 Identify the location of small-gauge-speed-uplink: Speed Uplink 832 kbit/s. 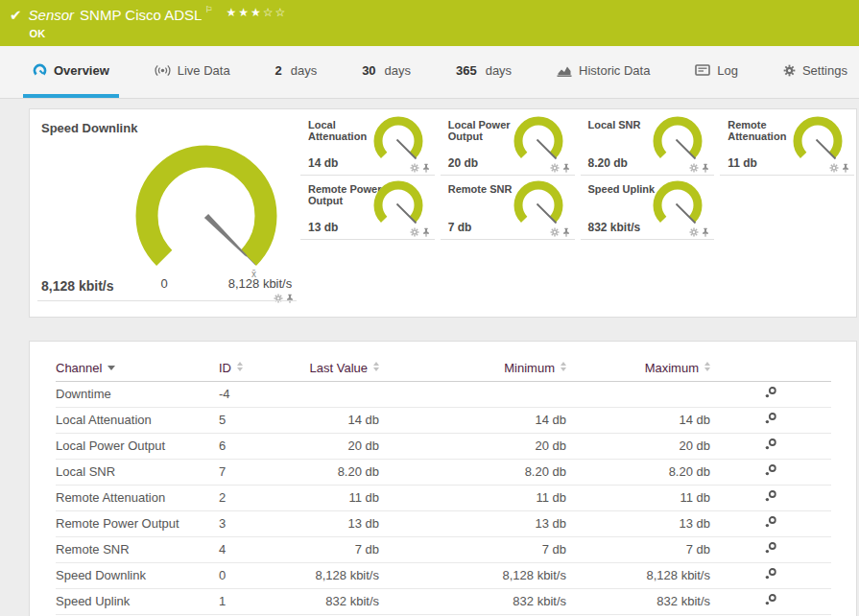
(648, 207).